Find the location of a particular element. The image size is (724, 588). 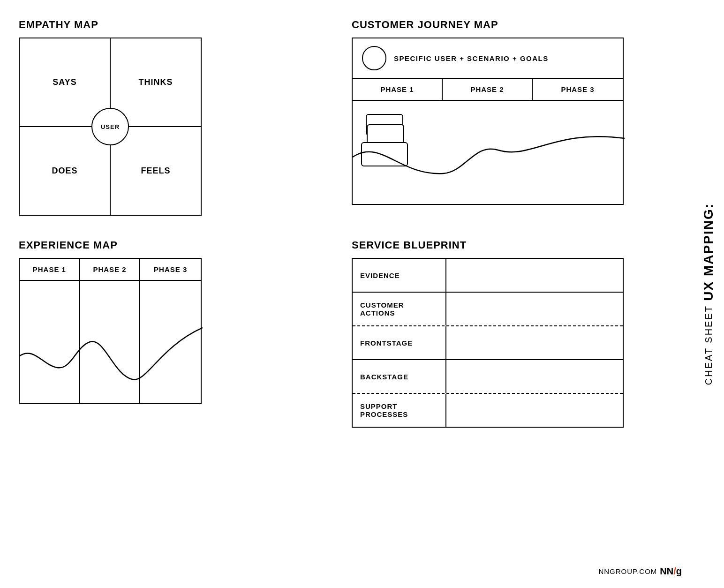

journey-content-row is located at coordinates (488, 152).